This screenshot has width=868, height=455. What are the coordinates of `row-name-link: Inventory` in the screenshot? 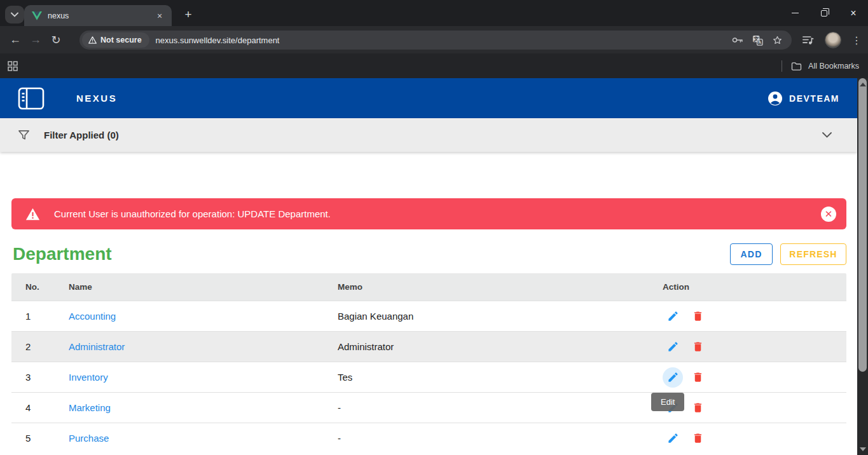 It's located at (88, 377).